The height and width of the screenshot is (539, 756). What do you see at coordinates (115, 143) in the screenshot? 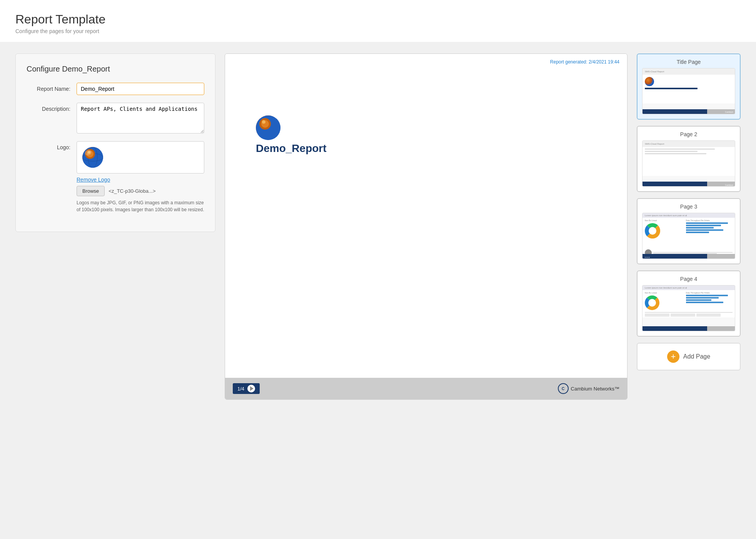
I see `config-panel: Configure Demo_Report Report Name: Descr…` at bounding box center [115, 143].